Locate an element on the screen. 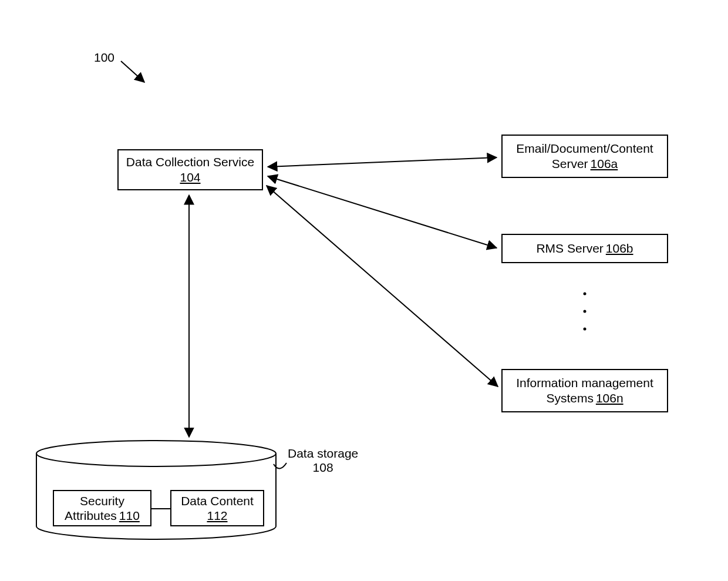 The height and width of the screenshot is (581, 728). info-mgmt-line2: Systems106n is located at coordinates (585, 398).